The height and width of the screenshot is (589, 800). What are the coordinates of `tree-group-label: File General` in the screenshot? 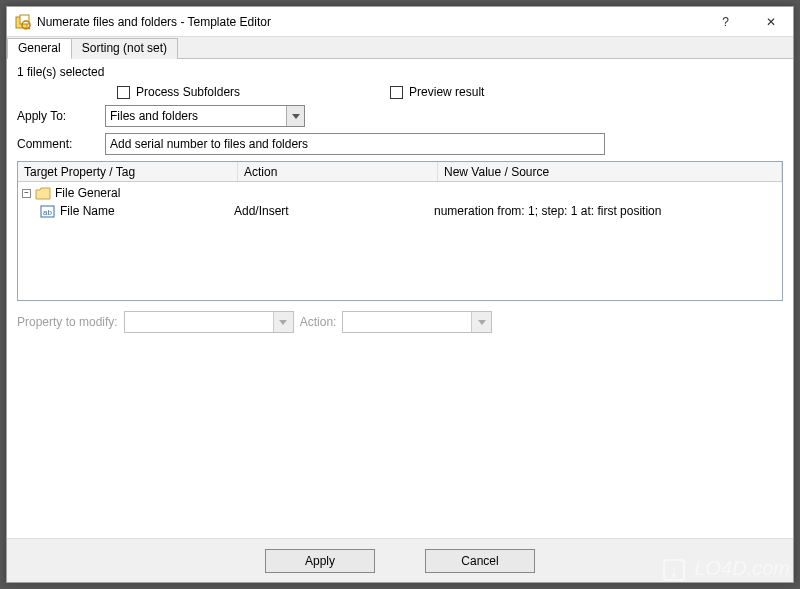 It's located at (88, 193).